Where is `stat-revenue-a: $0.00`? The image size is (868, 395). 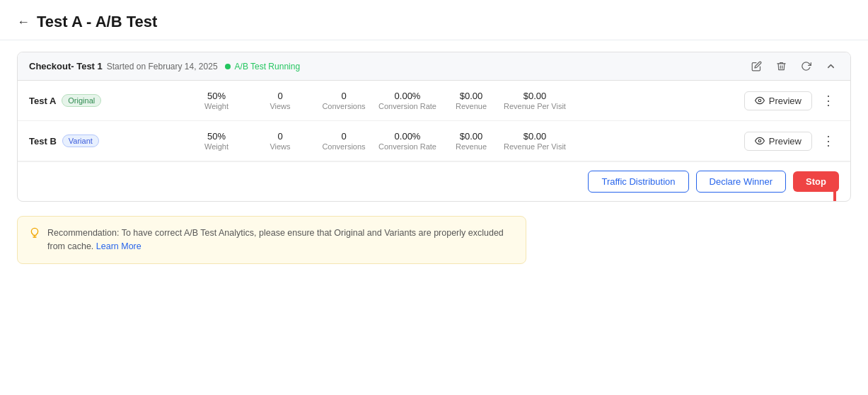
stat-revenue-a: $0.00 is located at coordinates (471, 96).